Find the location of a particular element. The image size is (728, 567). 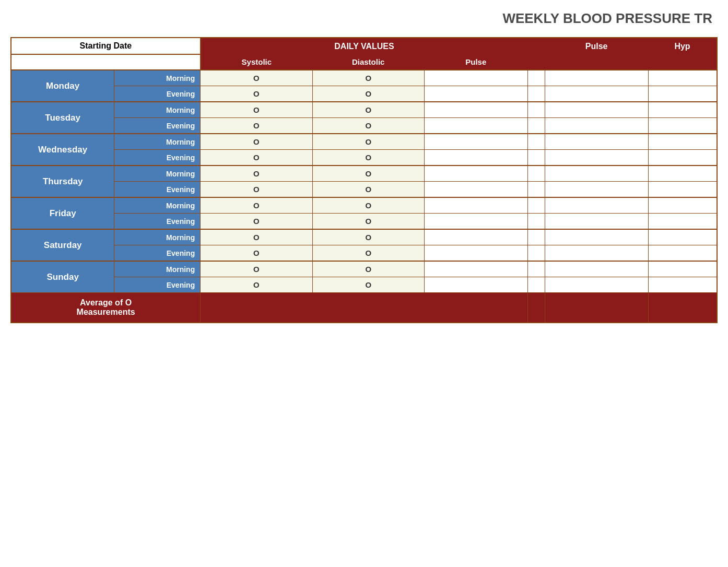

starting-date-input is located at coordinates (105, 62).